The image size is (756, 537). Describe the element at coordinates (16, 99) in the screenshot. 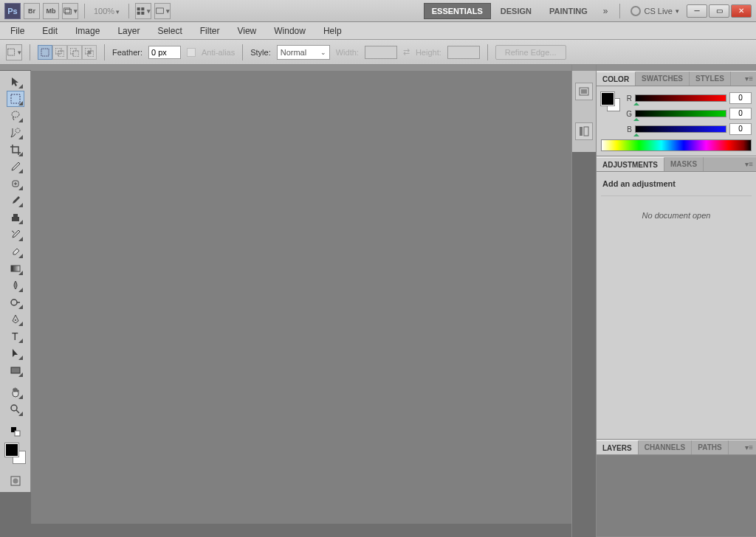

I see `rectangular-marquee-tool` at that location.